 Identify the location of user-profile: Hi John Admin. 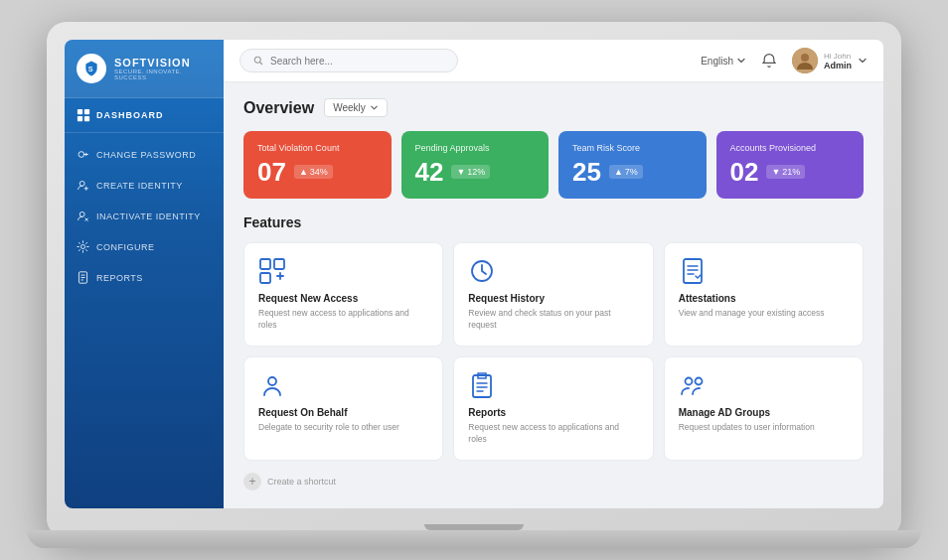
(830, 61).